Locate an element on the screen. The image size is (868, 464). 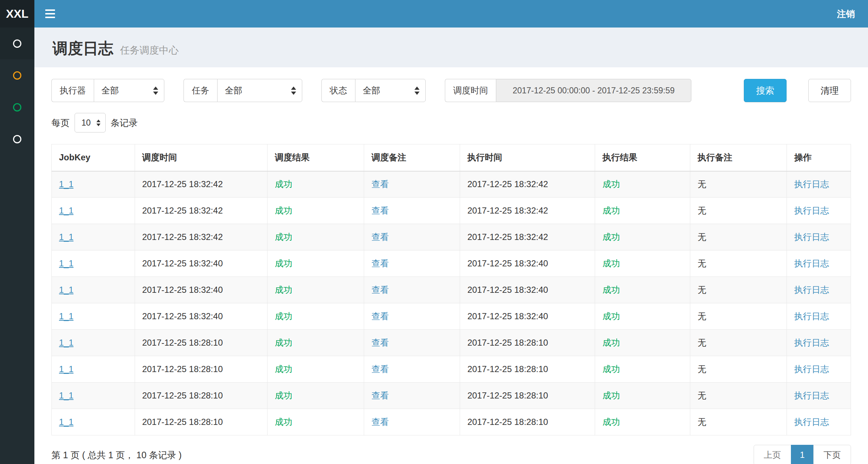
status-select: 全部 is located at coordinates (390, 90).